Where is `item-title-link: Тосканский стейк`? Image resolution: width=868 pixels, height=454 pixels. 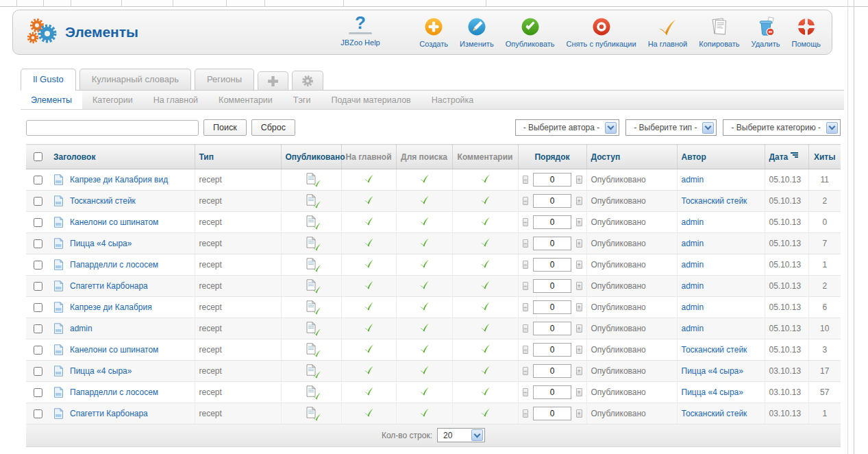 item-title-link: Тосканский стейк is located at coordinates (103, 201).